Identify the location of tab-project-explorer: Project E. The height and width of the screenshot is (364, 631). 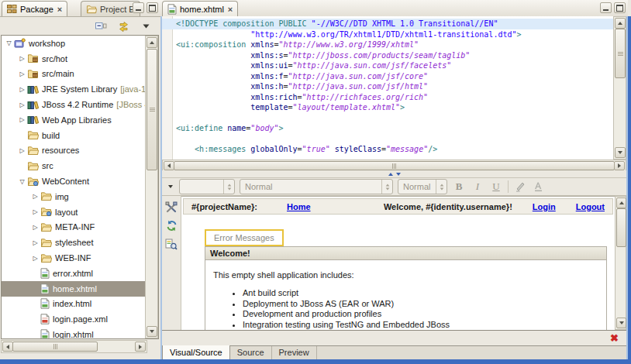
(110, 9).